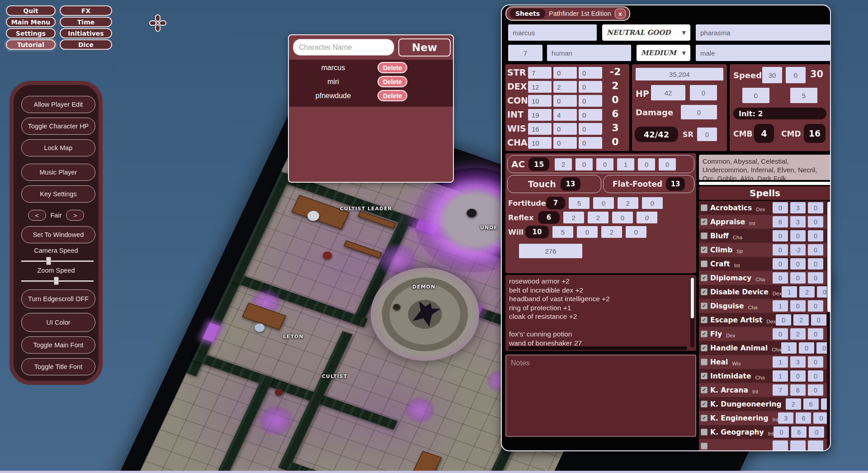  Describe the element at coordinates (56, 281) in the screenshot. I see `zoom-speed-slider-thumb` at that location.